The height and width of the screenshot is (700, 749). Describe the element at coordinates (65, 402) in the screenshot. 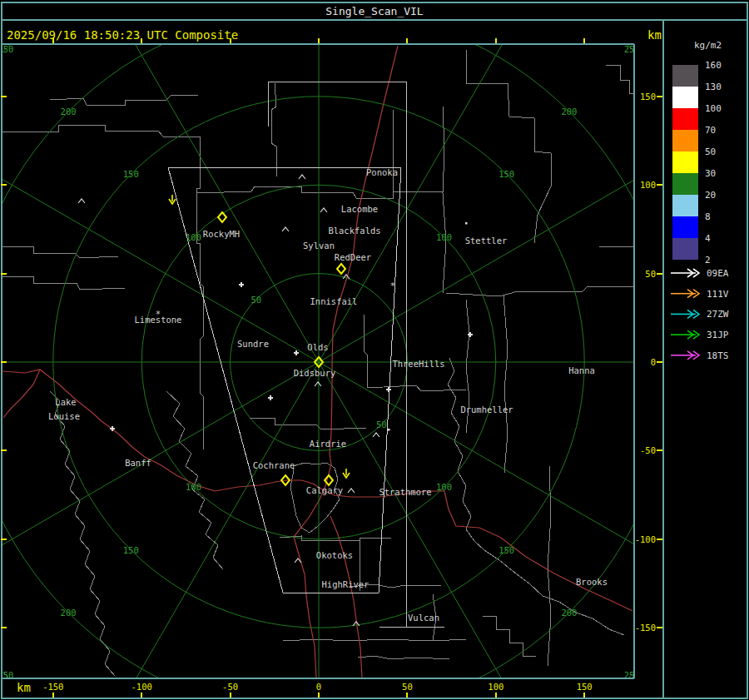

I see `town-label: Lake` at that location.